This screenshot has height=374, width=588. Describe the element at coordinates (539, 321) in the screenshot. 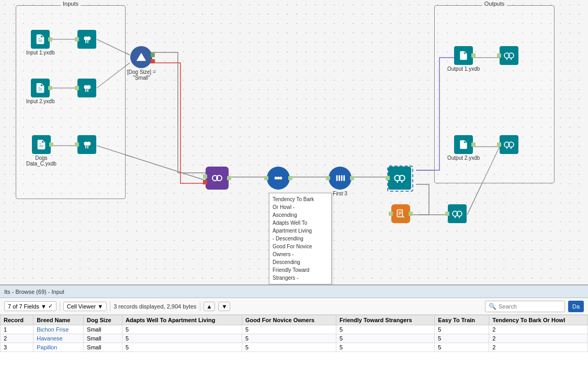

I see `col-bark: Tendency To Bark Or Howl` at that location.